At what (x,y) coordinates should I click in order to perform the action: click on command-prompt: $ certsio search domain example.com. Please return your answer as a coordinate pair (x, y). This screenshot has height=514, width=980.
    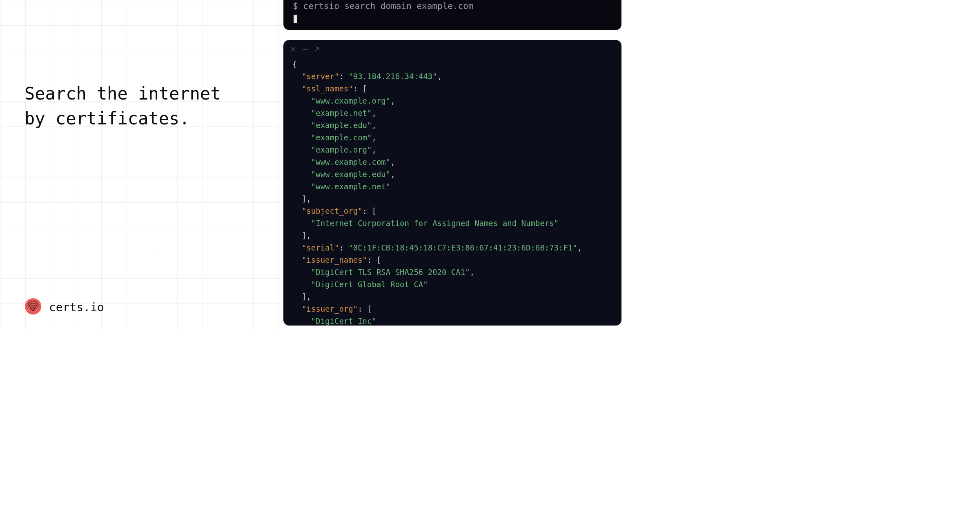
    Looking at the image, I should click on (452, 7).